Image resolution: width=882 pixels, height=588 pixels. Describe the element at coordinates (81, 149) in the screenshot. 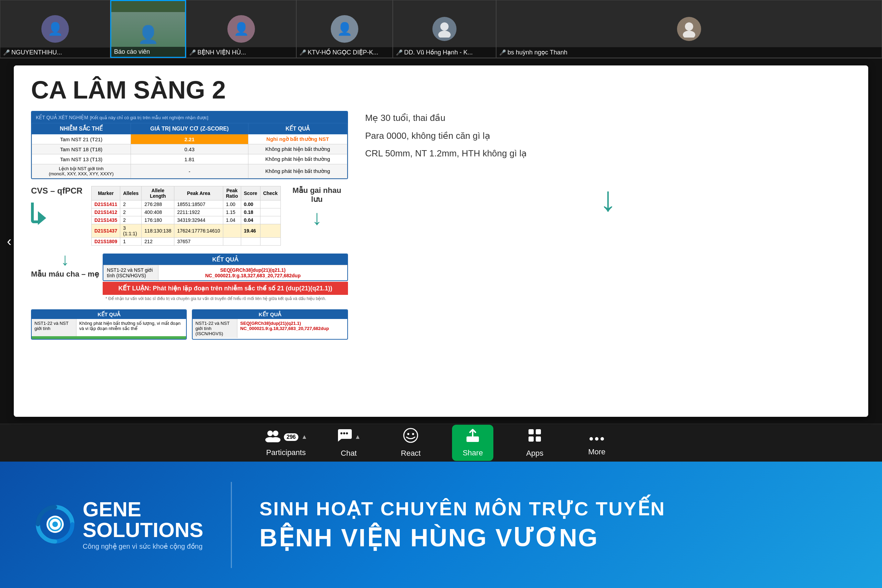

I see `nst-t18: Tam NST 18 (T18)` at that location.